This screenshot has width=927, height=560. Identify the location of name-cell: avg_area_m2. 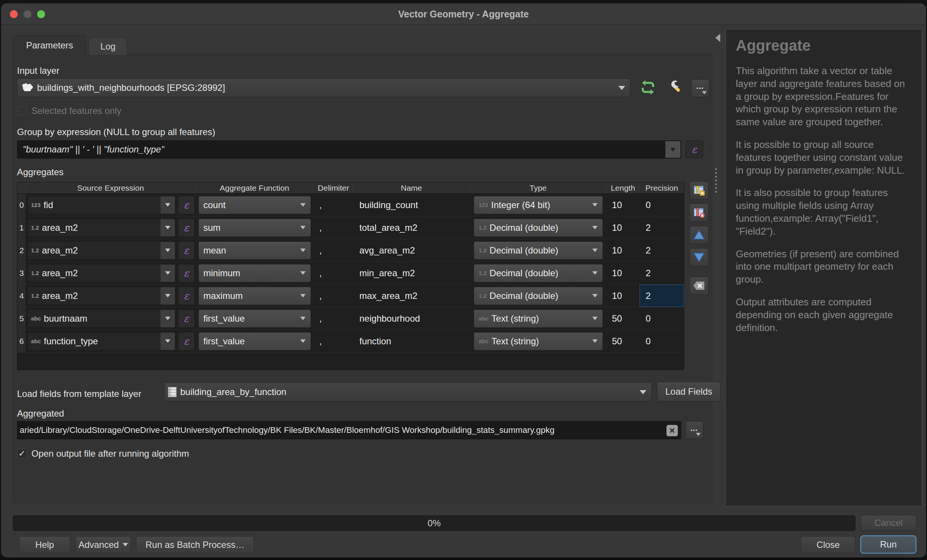
(412, 250).